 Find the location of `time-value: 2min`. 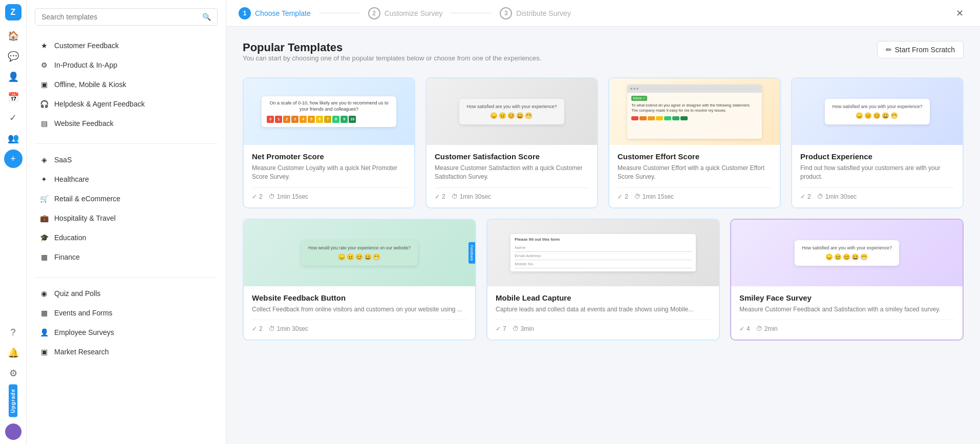

time-value: 2min is located at coordinates (771, 329).